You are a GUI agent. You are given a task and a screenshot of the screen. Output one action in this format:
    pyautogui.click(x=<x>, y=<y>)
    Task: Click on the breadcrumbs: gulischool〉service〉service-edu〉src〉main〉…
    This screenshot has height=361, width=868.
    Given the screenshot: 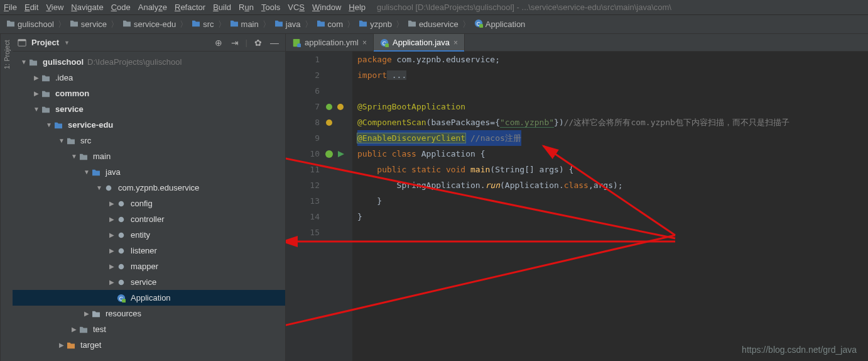 What is the action you would take?
    pyautogui.click(x=434, y=25)
    